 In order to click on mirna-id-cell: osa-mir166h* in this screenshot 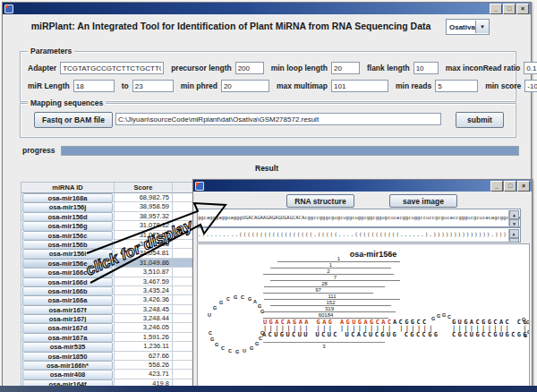, I will do `click(68, 365)`.